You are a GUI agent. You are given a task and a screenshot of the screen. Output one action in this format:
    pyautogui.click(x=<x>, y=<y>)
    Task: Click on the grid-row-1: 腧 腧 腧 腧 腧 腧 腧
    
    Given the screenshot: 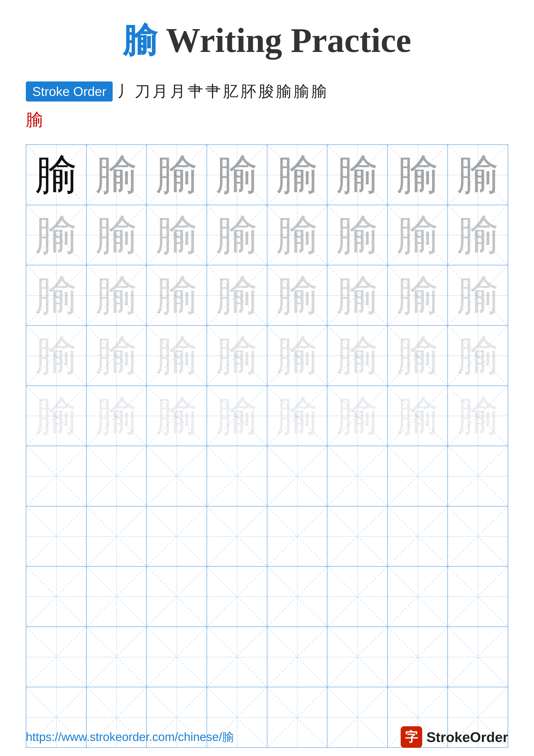 What is the action you would take?
    pyautogui.click(x=267, y=175)
    